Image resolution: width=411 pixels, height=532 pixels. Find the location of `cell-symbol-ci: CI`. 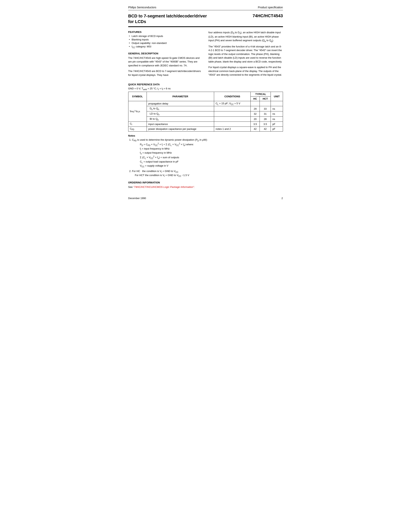

cell-symbol-ci: CI is located at coordinates (137, 124).